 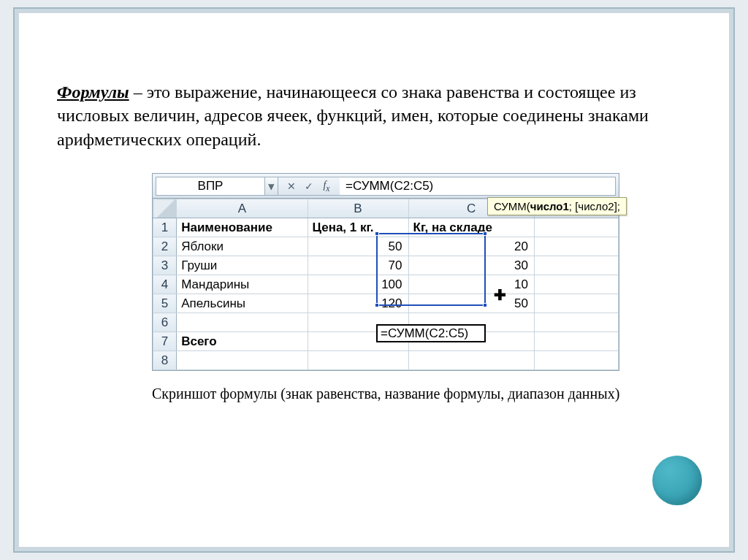 What do you see at coordinates (386, 304) in the screenshot?
I see `table-row: 5 Апельсины 120 50` at bounding box center [386, 304].